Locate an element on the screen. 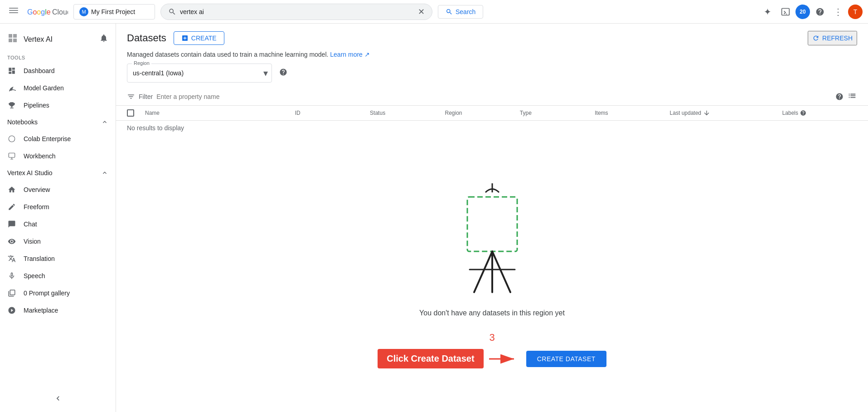  tools-section-label: Tools is located at coordinates (58, 56).